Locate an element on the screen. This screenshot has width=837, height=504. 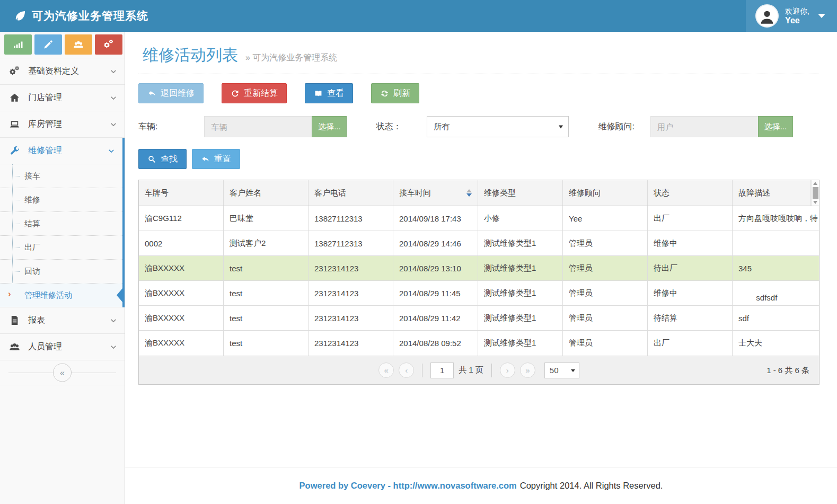
quick-button-statistics is located at coordinates (18, 45).